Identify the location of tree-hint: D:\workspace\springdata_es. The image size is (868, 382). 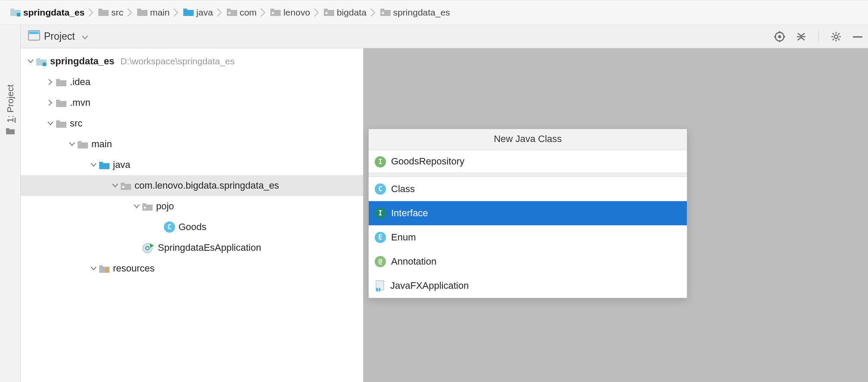
(178, 61).